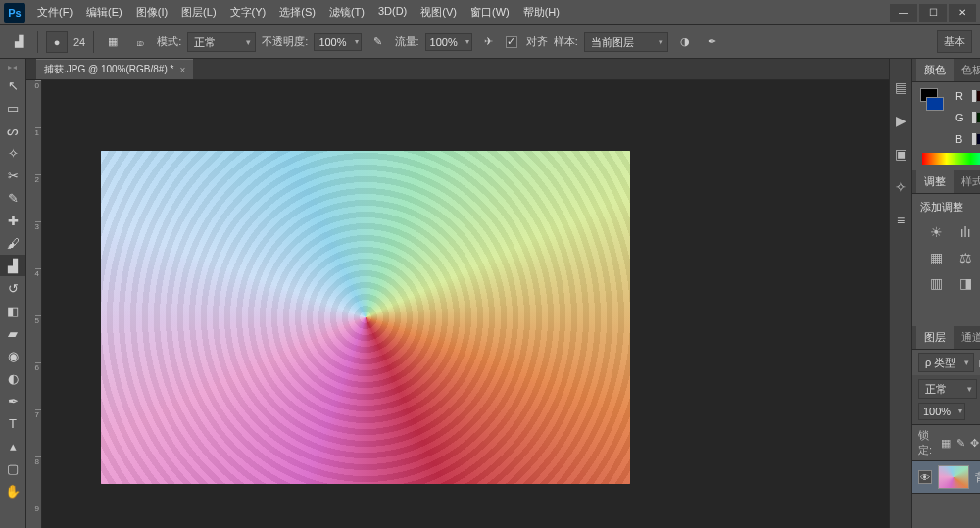  I want to click on mode-label: 模式:, so click(169, 41).